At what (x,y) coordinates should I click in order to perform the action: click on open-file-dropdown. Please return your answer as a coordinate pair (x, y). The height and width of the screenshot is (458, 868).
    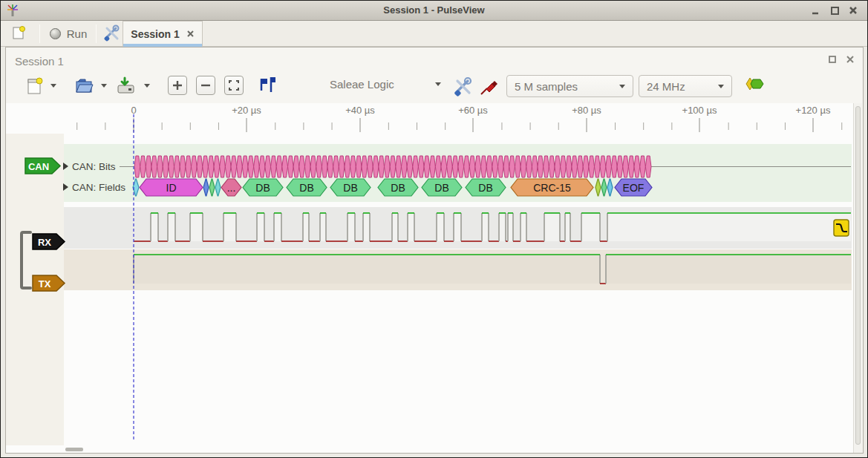
    Looking at the image, I should click on (104, 86).